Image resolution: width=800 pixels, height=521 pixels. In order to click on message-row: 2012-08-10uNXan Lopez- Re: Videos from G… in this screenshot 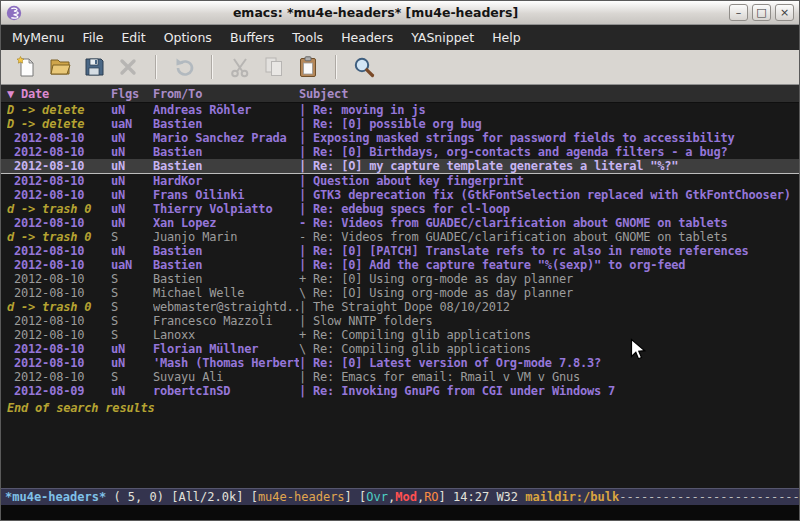, I will do `click(400, 223)`.